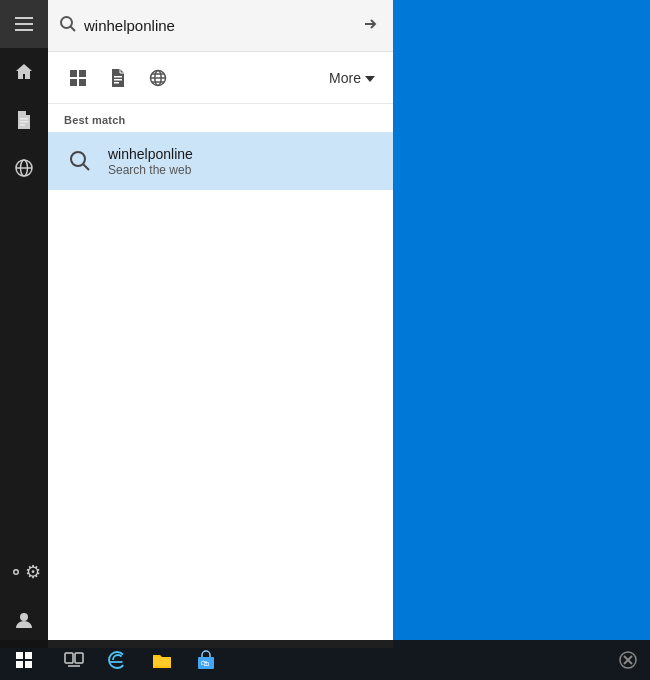 The width and height of the screenshot is (650, 680). I want to click on start-button, so click(24, 660).